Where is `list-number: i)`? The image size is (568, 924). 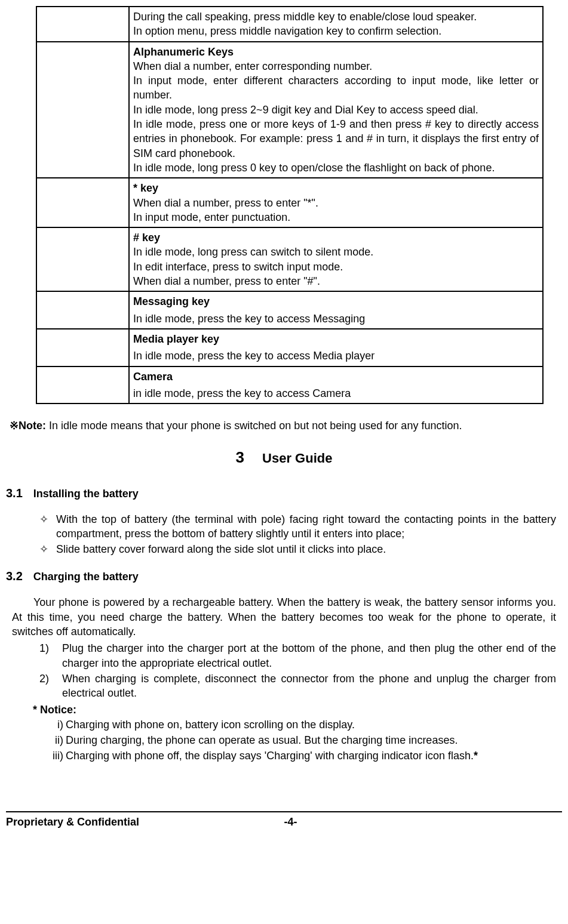
list-number: i) is located at coordinates (57, 725).